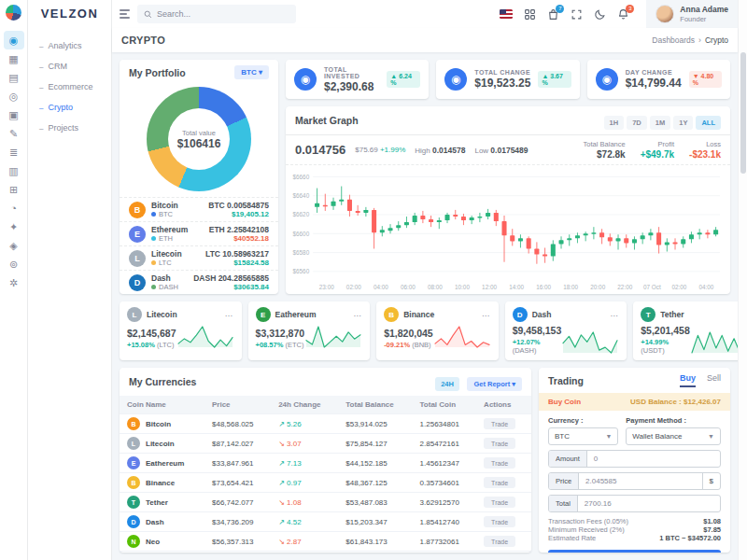 The height and width of the screenshot is (560, 747). Describe the element at coordinates (155, 523) in the screenshot. I see `coin-name: Dash` at that location.